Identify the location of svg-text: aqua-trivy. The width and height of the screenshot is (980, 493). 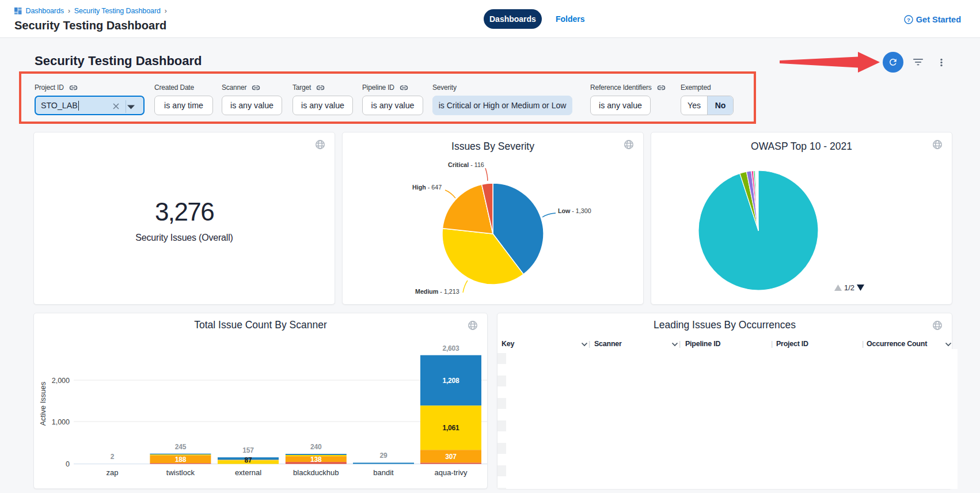
(451, 472).